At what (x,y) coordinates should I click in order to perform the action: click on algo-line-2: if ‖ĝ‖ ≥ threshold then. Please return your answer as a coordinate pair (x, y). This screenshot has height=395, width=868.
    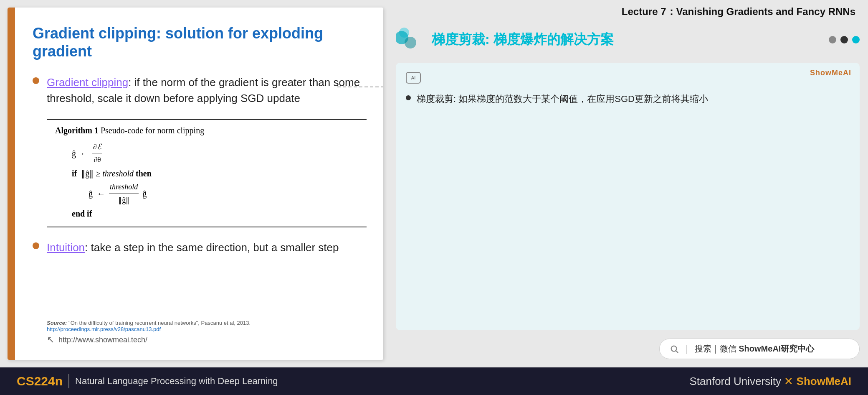
    Looking at the image, I should click on (207, 173).